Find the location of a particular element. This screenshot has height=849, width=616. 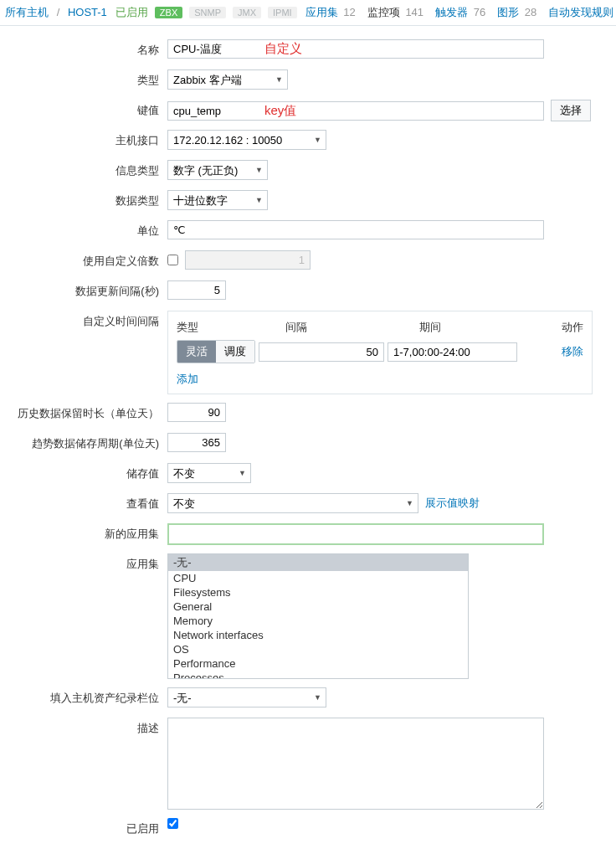

select-key-button: 选择 is located at coordinates (571, 111).